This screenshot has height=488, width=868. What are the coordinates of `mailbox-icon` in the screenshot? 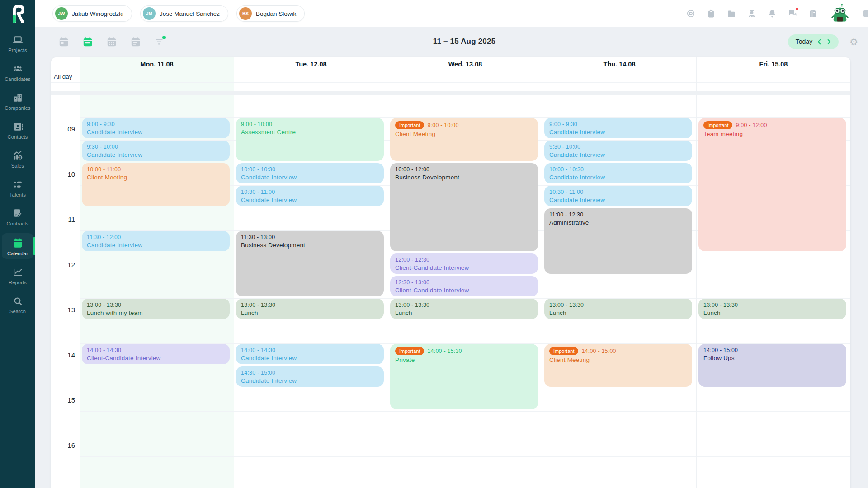 It's located at (813, 14).